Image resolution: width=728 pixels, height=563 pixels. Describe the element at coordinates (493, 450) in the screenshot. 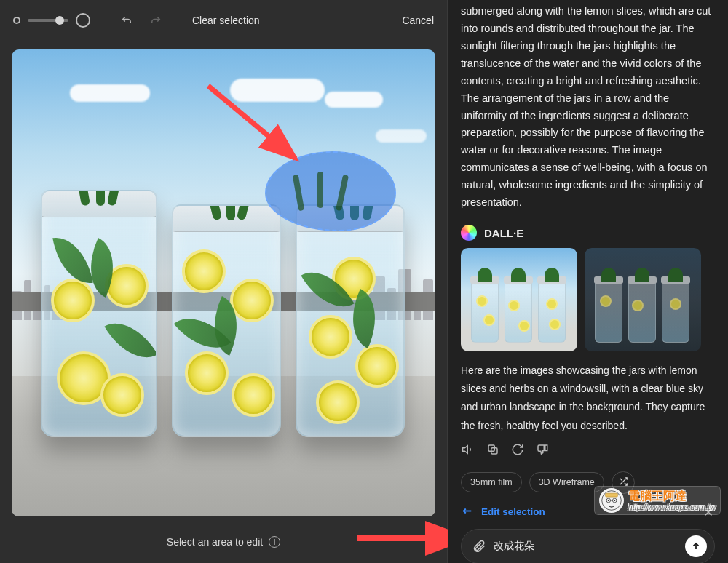

I see `copy-icon` at that location.